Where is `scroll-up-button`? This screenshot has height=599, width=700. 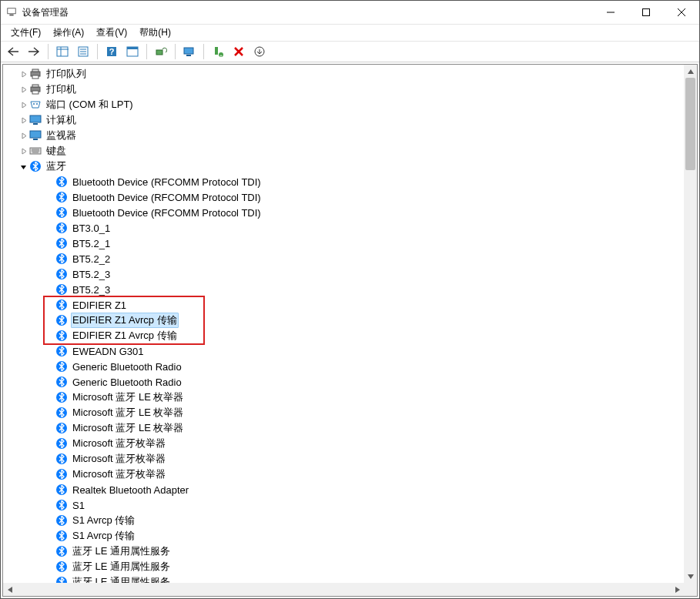
scroll-up-button is located at coordinates (690, 71).